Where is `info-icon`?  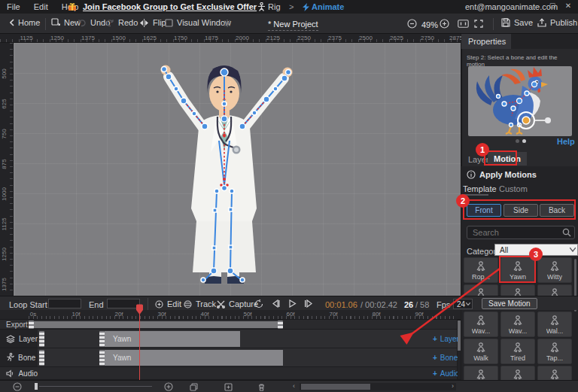 info-icon is located at coordinates (471, 175).